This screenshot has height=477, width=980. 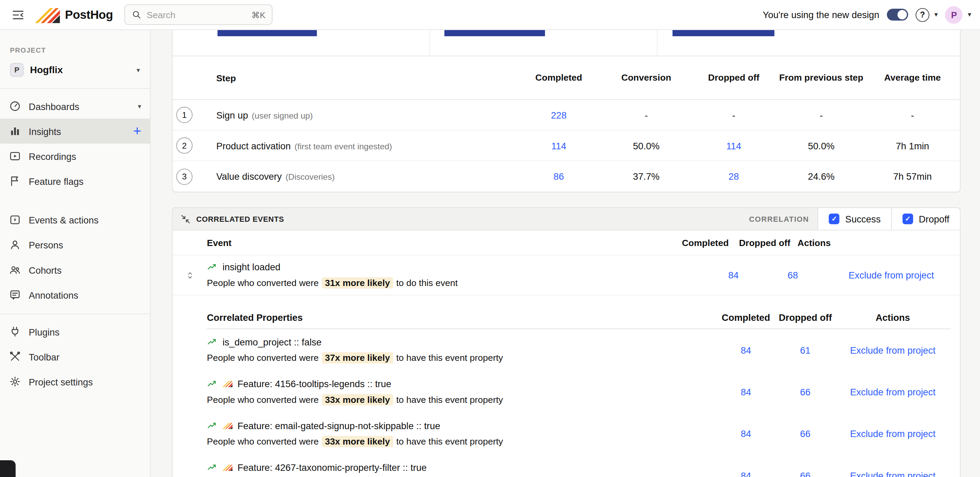 I want to click on sidebar-item-label: Recordings, so click(x=85, y=156).